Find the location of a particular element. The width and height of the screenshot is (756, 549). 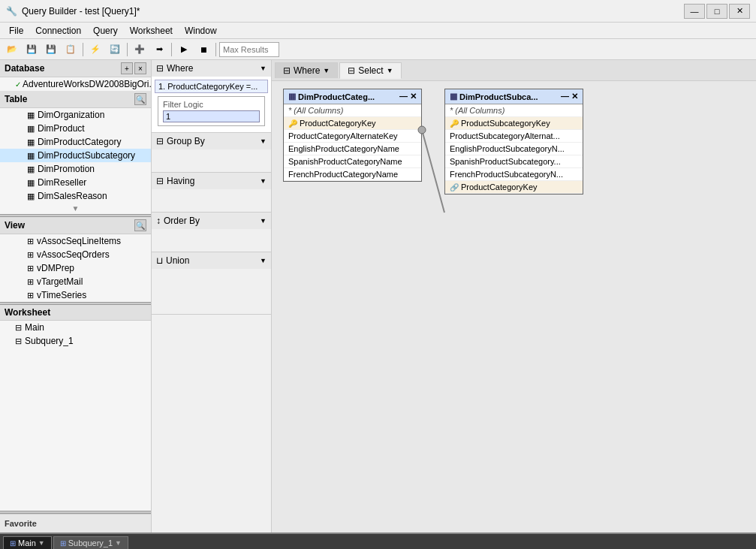

toolbar-btn4: 📋 is located at coordinates (71, 50).